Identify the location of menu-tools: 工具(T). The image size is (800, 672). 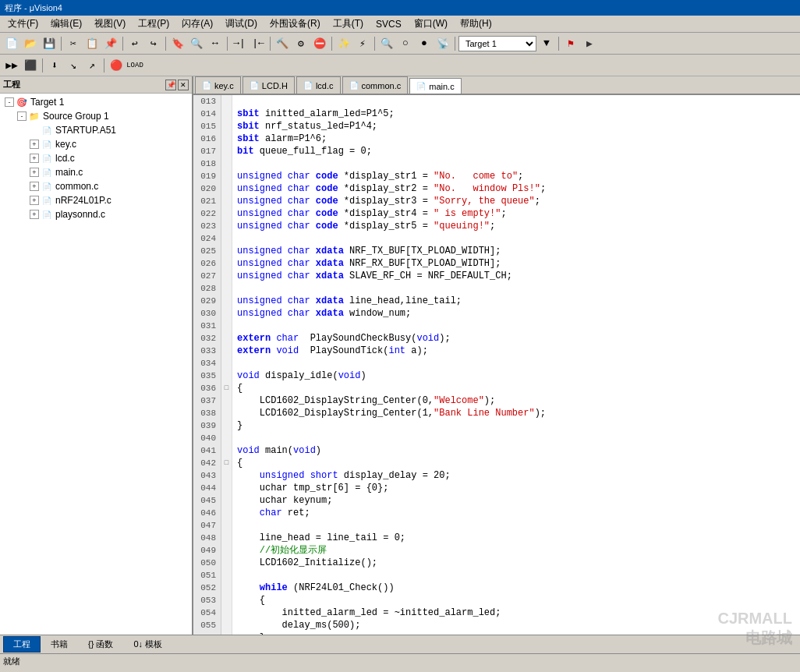
(348, 23).